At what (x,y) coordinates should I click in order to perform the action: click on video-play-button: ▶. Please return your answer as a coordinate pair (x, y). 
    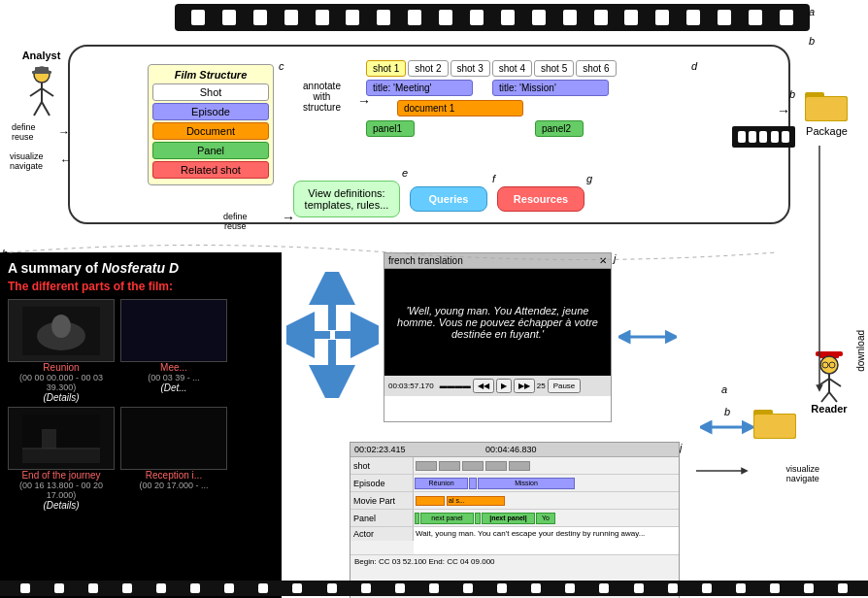
    Looking at the image, I should click on (504, 386).